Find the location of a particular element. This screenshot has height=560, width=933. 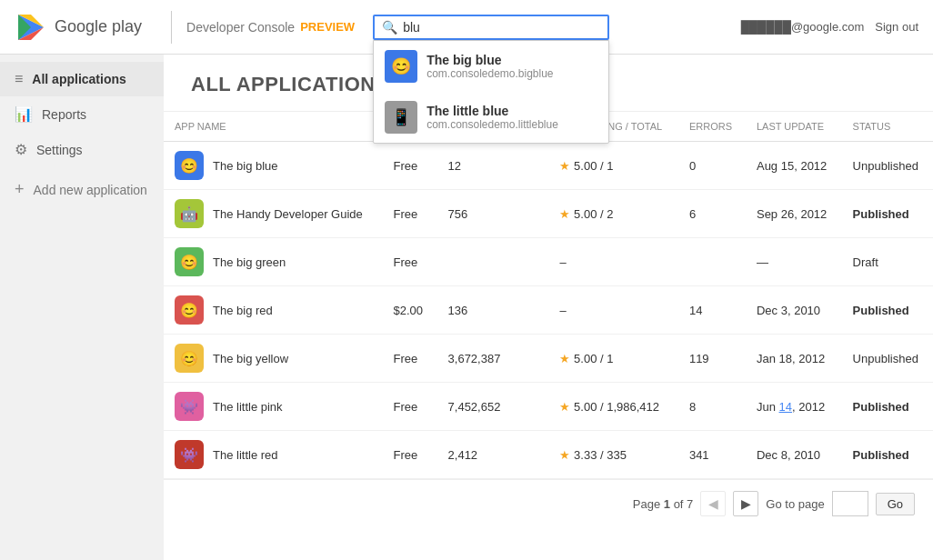

col-app-name: APP NAME is located at coordinates (273, 127).